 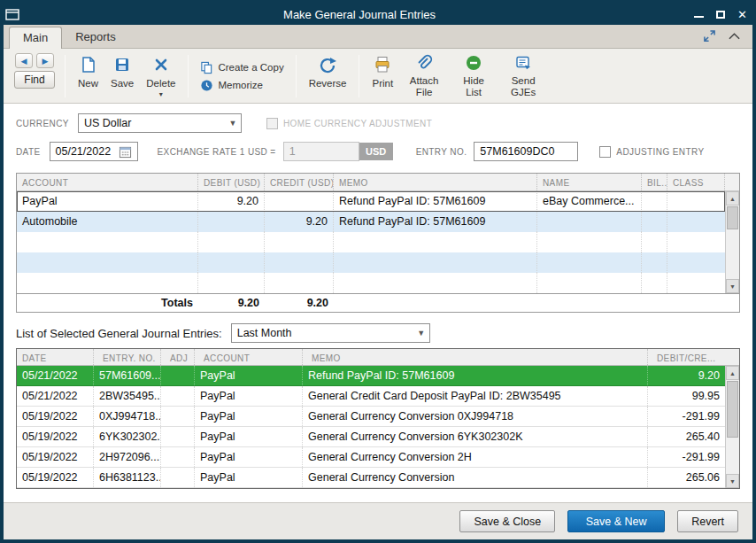 I want to click on date-input: 05/21/2022, so click(x=94, y=151).